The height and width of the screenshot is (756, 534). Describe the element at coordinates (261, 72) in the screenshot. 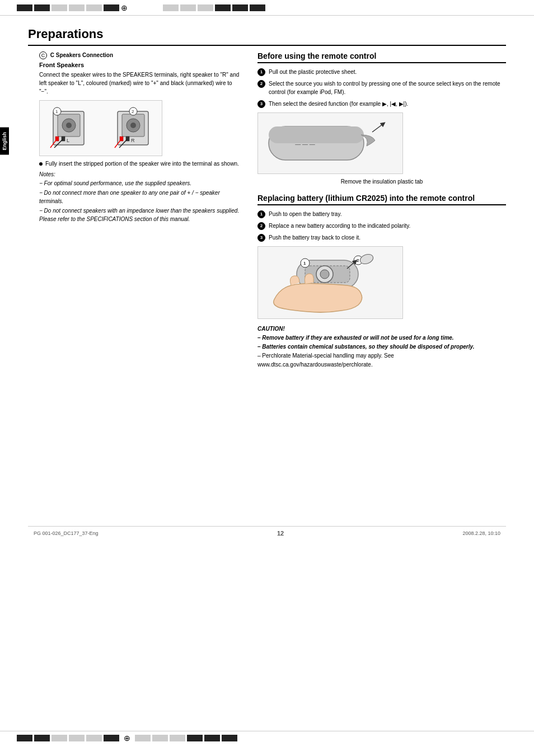

I see `step-number-1: 1` at that location.